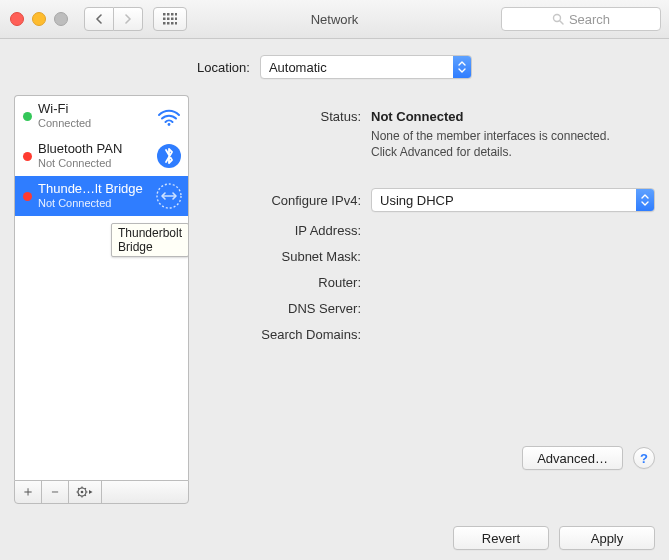 The height and width of the screenshot is (560, 669). What do you see at coordinates (282, 308) in the screenshot?
I see `dns-server-label: DNS Server:` at bounding box center [282, 308].